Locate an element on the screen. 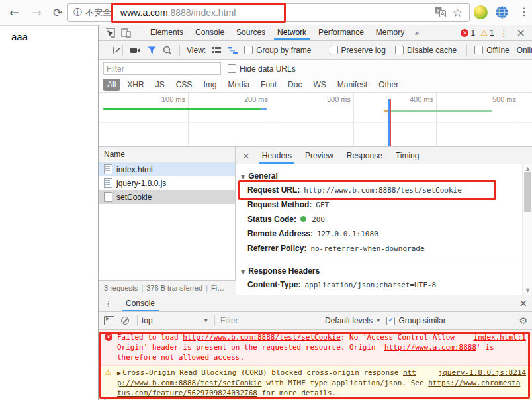 The image size is (532, 400). more-tabs-icon: » is located at coordinates (417, 33).